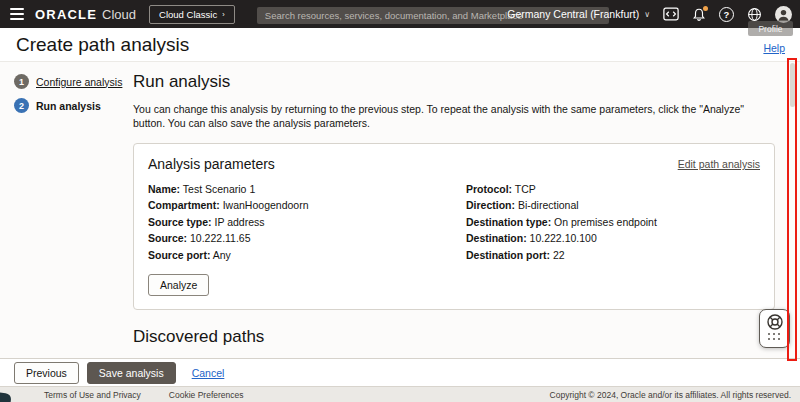  What do you see at coordinates (454, 164) in the screenshot?
I see `card-header: Analysis parameters Edit path analysis` at bounding box center [454, 164].